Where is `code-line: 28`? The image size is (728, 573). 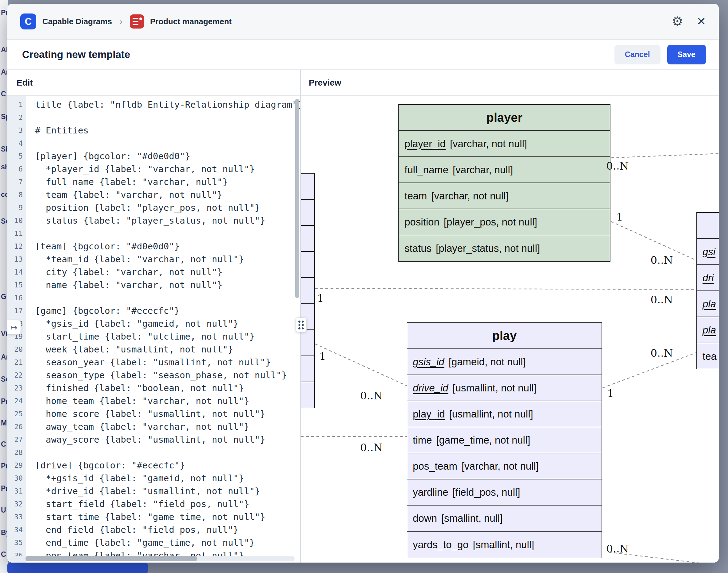 code-line: 28 is located at coordinates (154, 452).